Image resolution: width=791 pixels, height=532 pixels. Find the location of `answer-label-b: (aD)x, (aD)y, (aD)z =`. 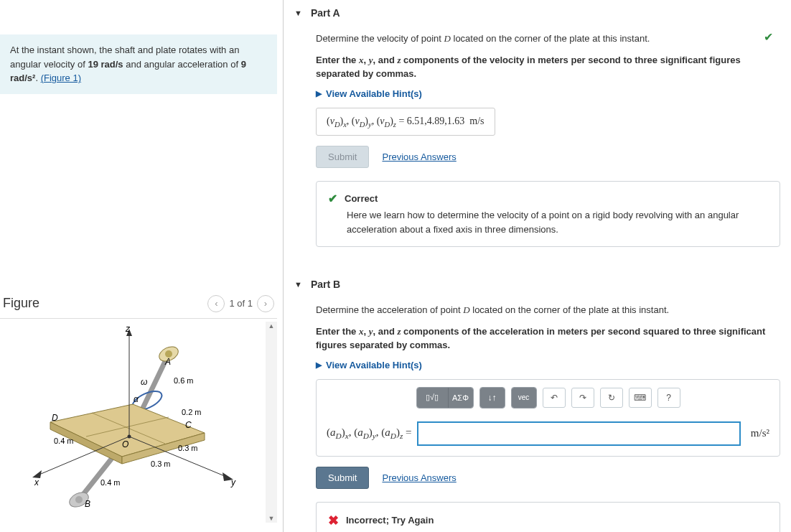

answer-label-b: (aD)x, (aD)y, (aD)z = is located at coordinates (369, 434).